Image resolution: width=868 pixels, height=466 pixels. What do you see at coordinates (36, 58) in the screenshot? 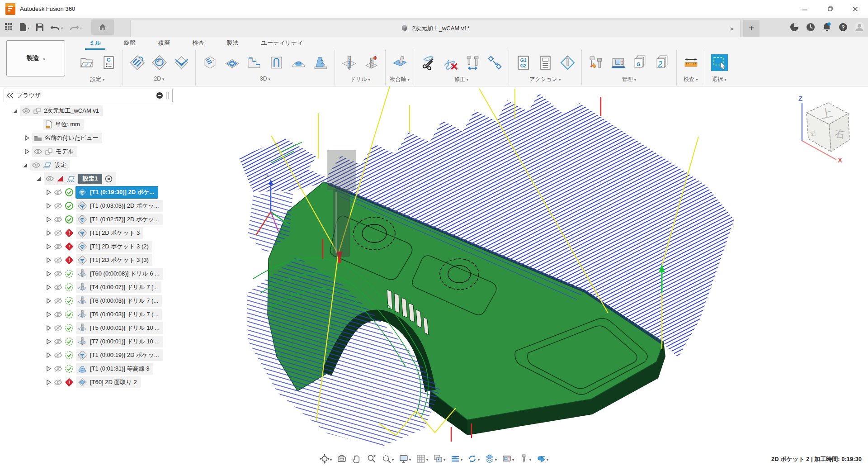
I see `workspace-selector: 製造` at bounding box center [36, 58].